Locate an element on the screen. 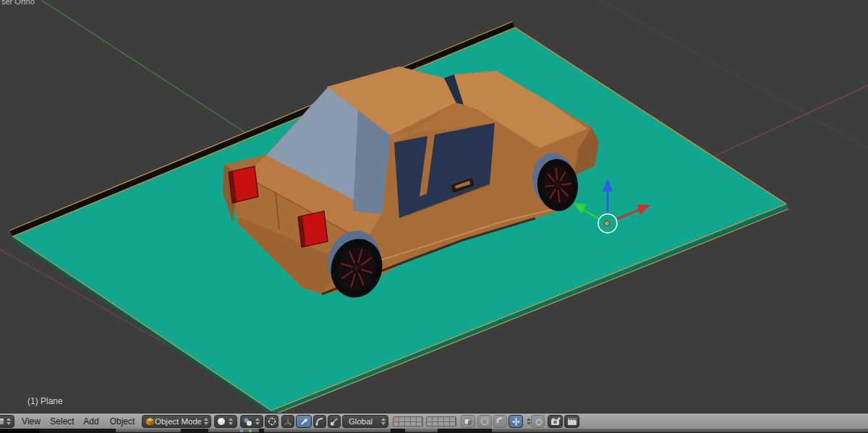 The height and width of the screenshot is (433, 868). menu-view: View is located at coordinates (31, 421).